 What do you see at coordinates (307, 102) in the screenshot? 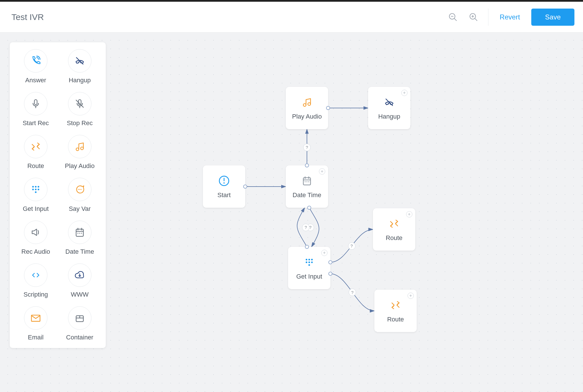
I see `music-icon` at bounding box center [307, 102].